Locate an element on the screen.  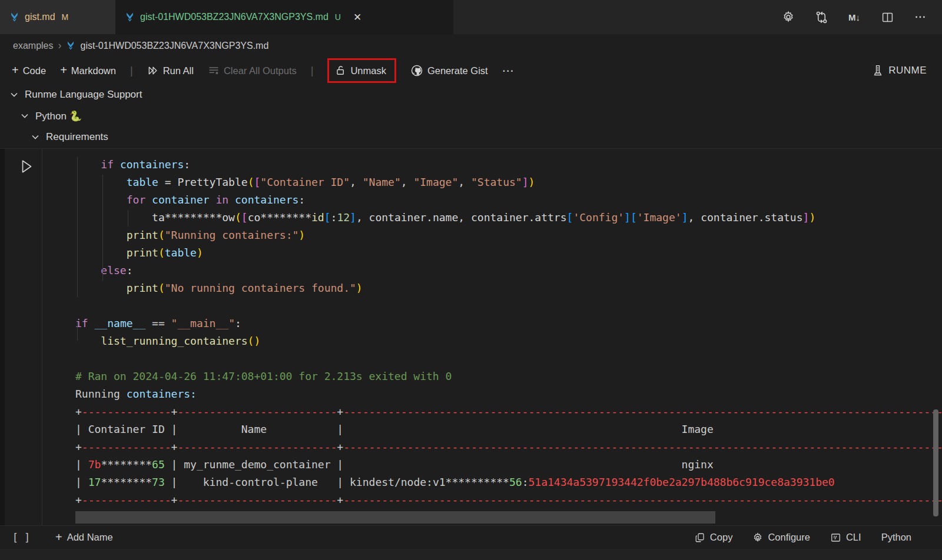
editor-tab-bar: gist.md M gist-01HWD053BZ23JN6VA7X3NGP3Y… is located at coordinates (471, 17).